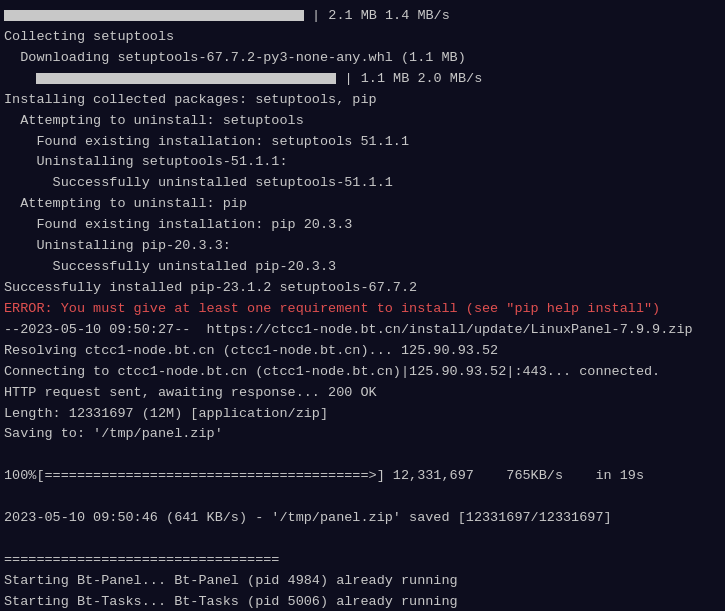 This screenshot has height=611, width=725. What do you see at coordinates (362, 288) in the screenshot?
I see `terminal-line: Successfully installed pip-23.1.2 setupt…` at bounding box center [362, 288].